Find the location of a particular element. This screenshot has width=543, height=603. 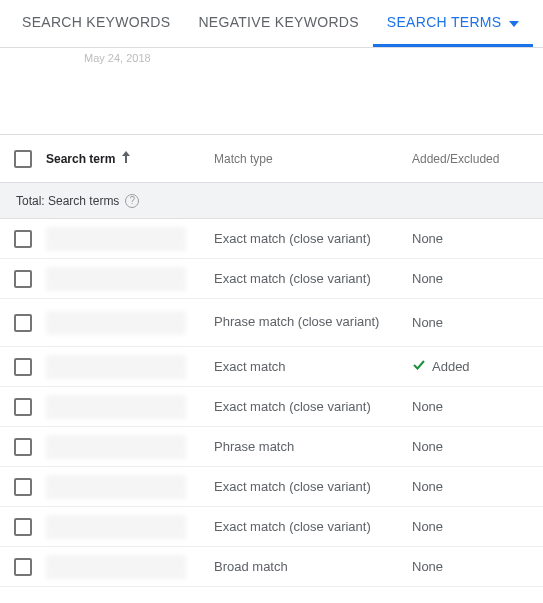

tab-search-terms: SEARCH TERMS is located at coordinates (454, 24).